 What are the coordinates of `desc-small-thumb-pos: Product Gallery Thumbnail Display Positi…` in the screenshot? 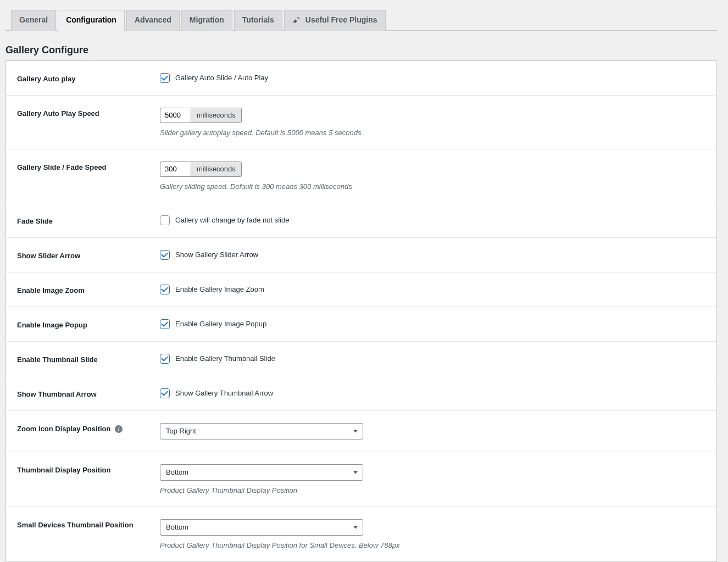 It's located at (433, 545).